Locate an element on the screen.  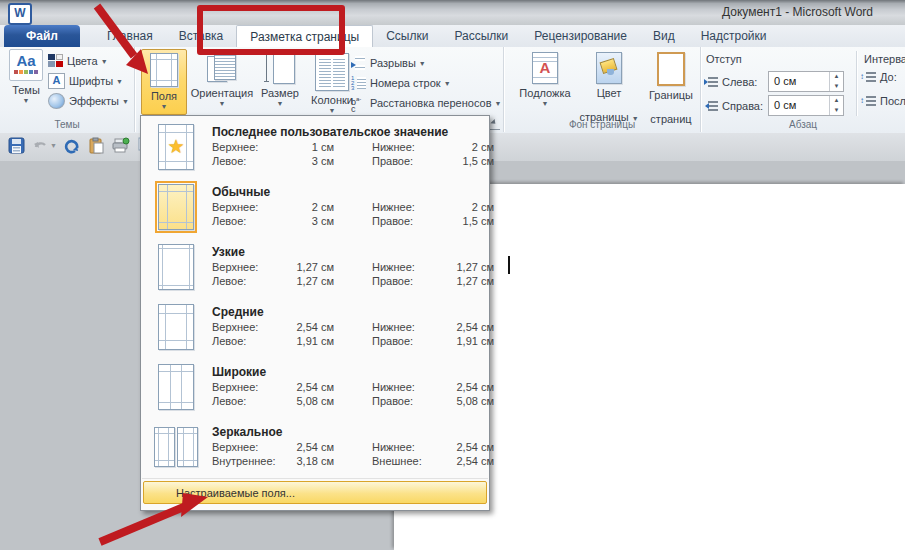
group-label-themes: Темы is located at coordinates (67, 124).